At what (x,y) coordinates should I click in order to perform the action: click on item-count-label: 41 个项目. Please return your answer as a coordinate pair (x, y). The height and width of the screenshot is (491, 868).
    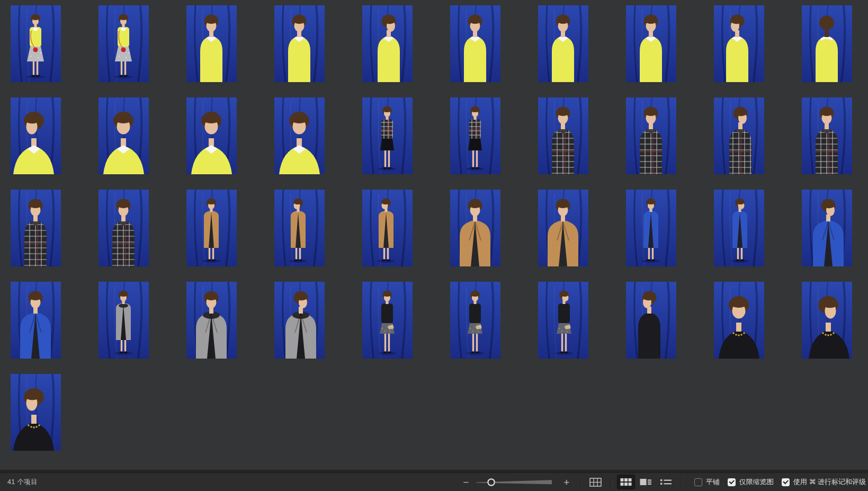
    Looking at the image, I should click on (22, 482).